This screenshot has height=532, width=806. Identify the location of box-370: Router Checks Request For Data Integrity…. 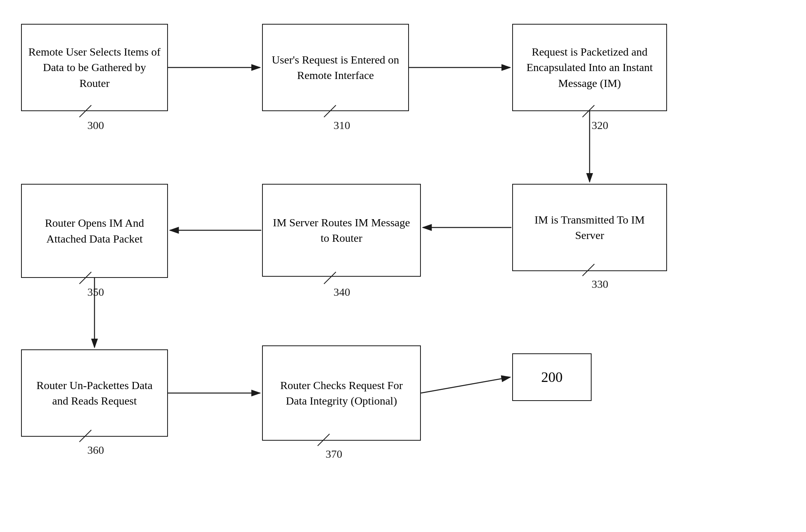
(341, 393).